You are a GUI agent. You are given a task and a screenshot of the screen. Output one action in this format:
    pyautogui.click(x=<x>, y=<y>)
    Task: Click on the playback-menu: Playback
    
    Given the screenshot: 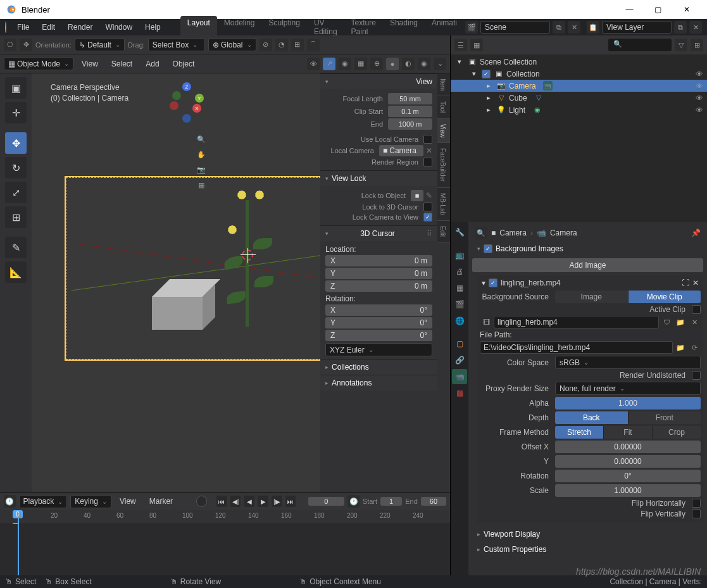 What is the action you would take?
    pyautogui.click(x=43, y=501)
    